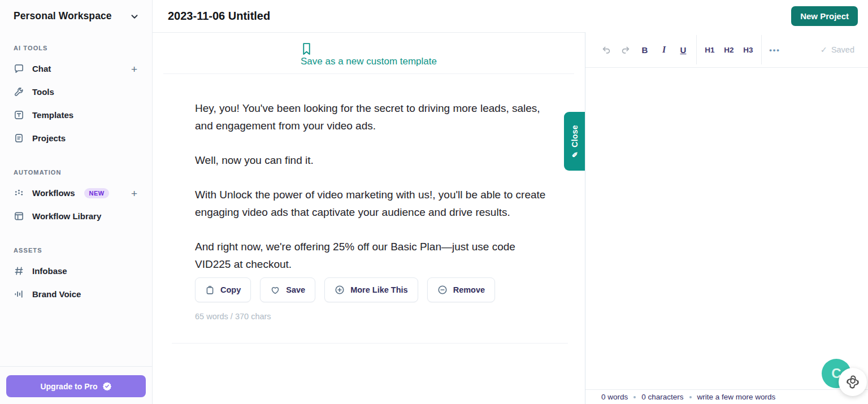 This screenshot has height=404, width=868. Describe the element at coordinates (842, 377) in the screenshot. I see `floating-widgets: C` at that location.